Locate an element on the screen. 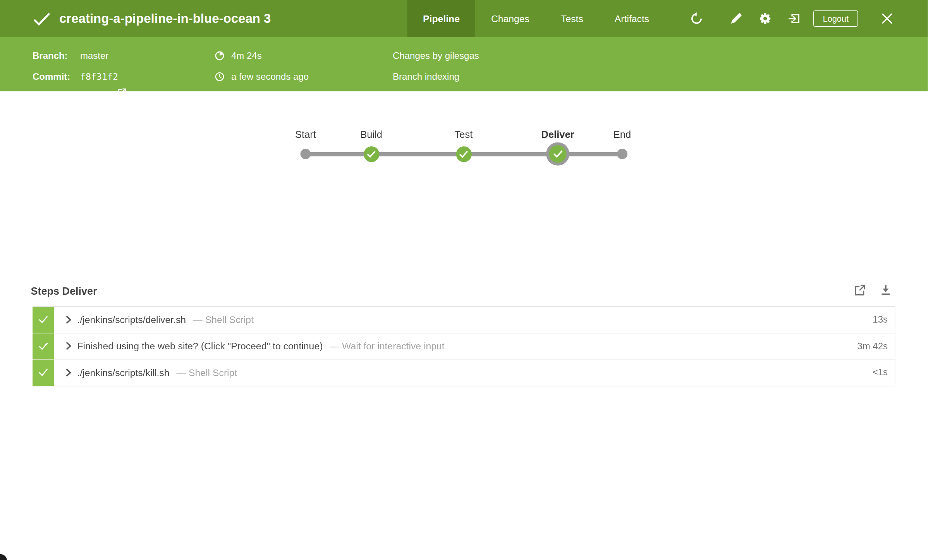 This screenshot has width=928, height=560. graph-label-start: Start is located at coordinates (306, 135).